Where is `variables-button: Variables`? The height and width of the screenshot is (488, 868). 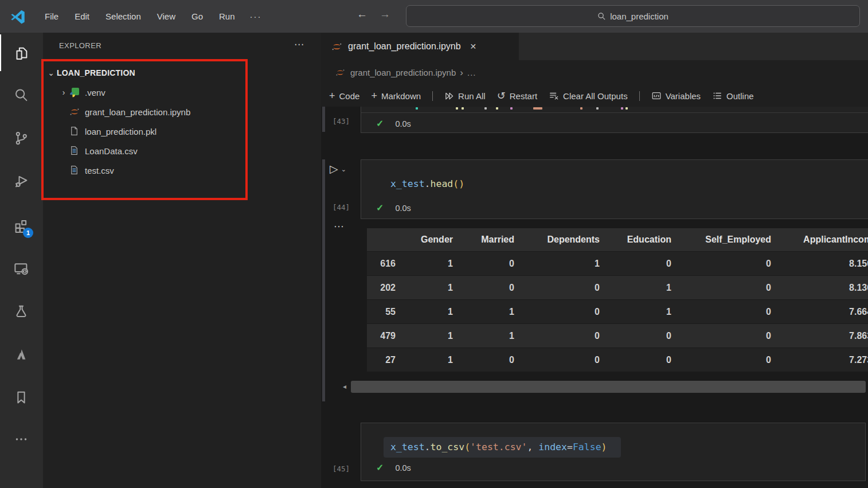 variables-button: Variables is located at coordinates (676, 96).